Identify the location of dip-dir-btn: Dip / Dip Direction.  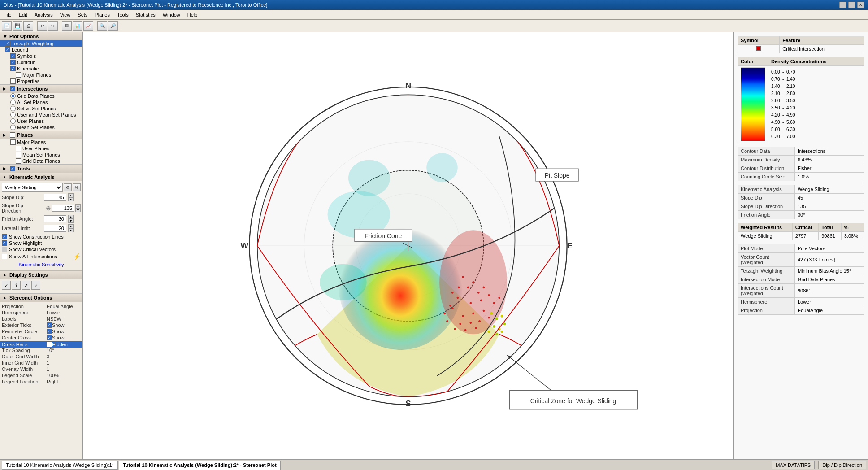
(842, 465).